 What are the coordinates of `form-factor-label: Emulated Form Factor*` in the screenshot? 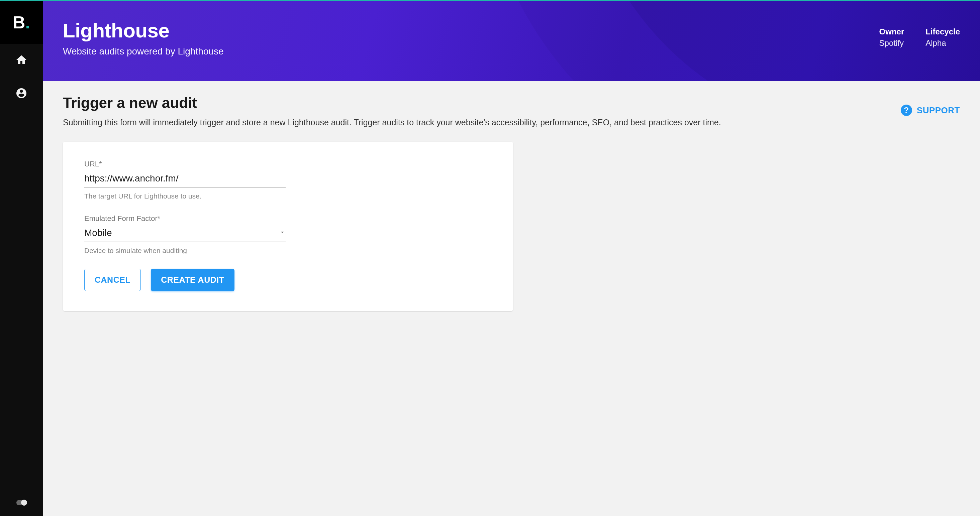 It's located at (185, 218).